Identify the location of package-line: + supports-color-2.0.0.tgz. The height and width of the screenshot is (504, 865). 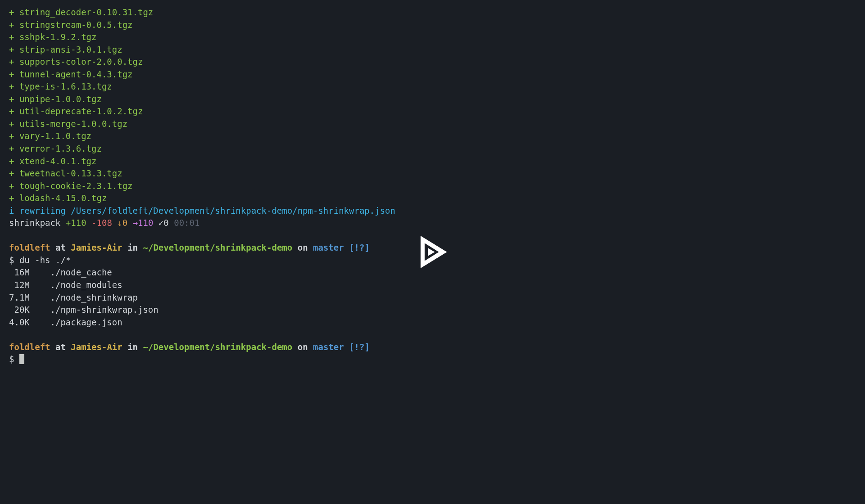
(432, 62).